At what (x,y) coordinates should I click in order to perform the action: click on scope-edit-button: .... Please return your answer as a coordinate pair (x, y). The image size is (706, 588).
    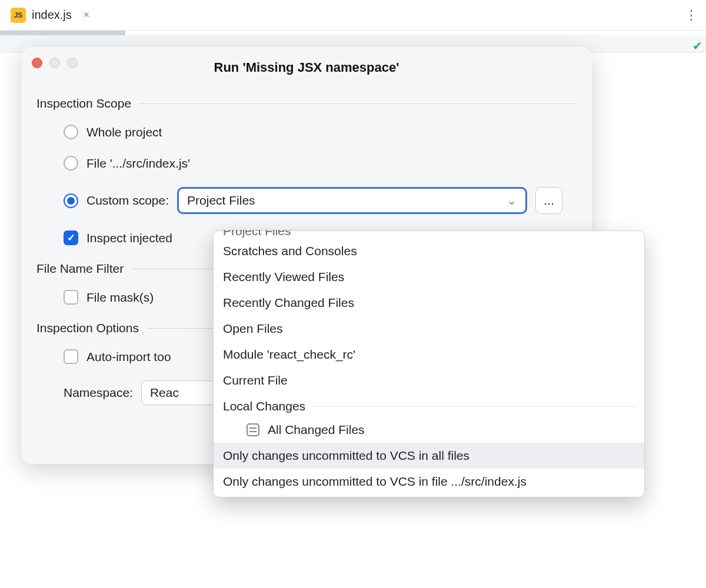
    Looking at the image, I should click on (549, 201).